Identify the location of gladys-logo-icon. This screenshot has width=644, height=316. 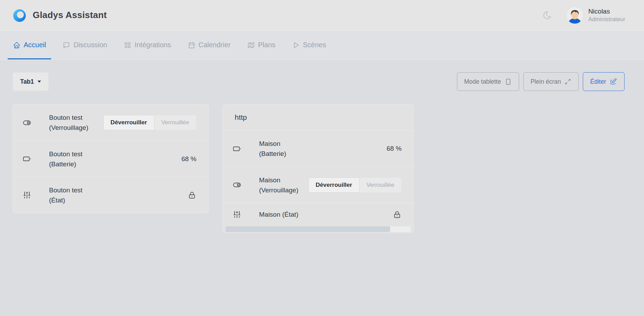
(20, 15).